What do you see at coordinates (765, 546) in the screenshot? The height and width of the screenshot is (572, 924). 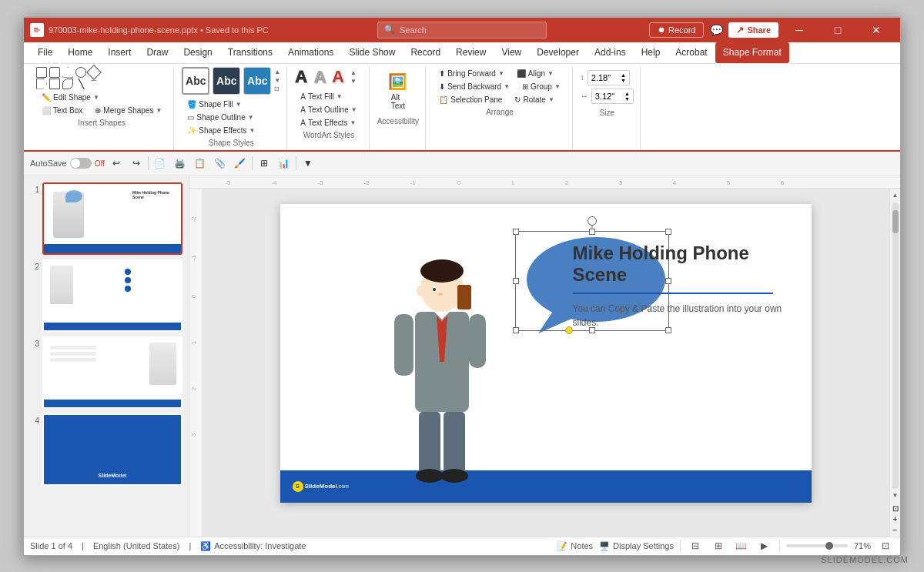 I see `slideshow-btn: ▶` at bounding box center [765, 546].